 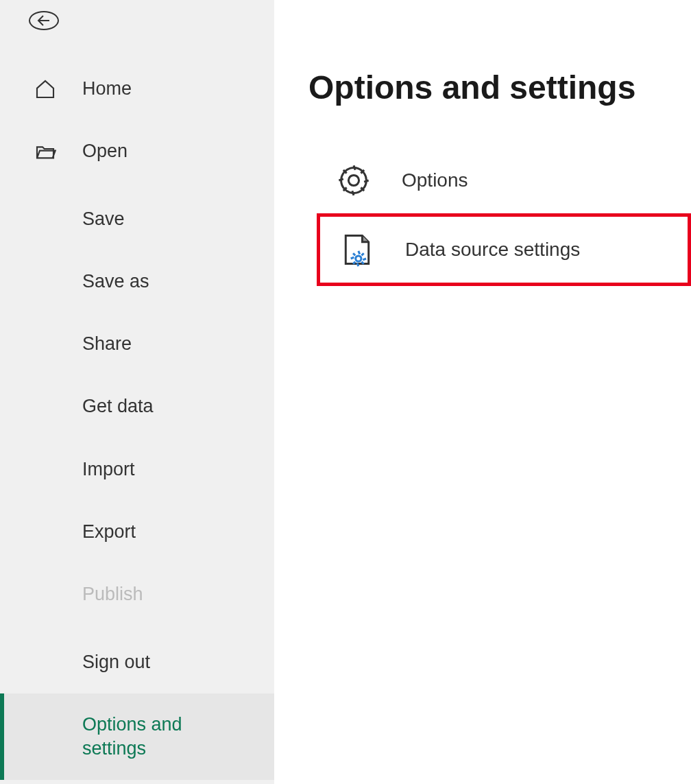 I want to click on nav-open: Open, so click(x=137, y=151).